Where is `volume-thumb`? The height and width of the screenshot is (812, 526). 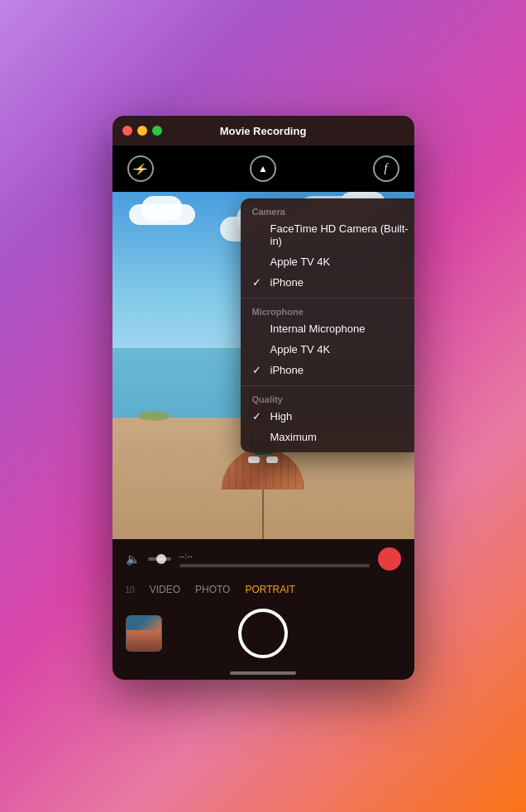
volume-thumb is located at coordinates (161, 559).